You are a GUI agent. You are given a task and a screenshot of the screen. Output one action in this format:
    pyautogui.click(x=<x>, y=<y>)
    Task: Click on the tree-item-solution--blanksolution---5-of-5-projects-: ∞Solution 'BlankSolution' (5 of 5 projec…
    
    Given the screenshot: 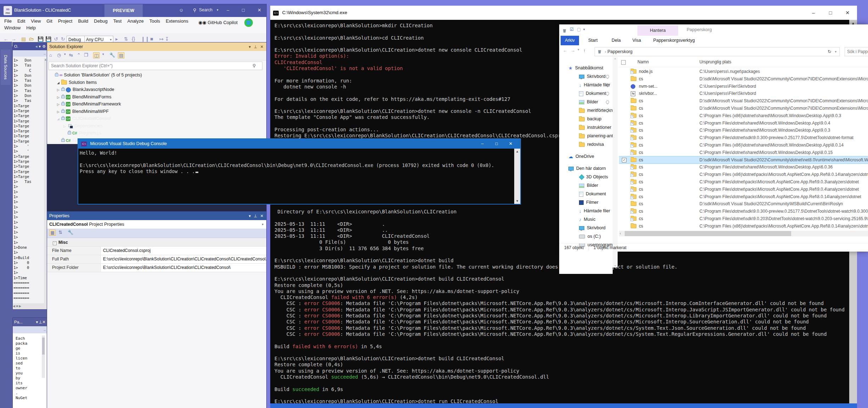 What is the action you would take?
    pyautogui.click(x=157, y=75)
    